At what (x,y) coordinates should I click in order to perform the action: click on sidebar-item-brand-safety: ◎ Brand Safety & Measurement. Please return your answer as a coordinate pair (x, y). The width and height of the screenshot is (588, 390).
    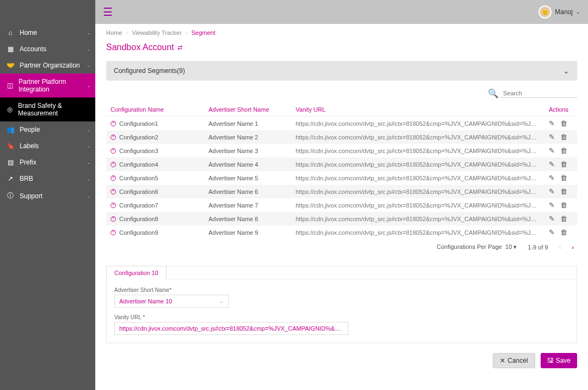
    Looking at the image, I should click on (48, 109).